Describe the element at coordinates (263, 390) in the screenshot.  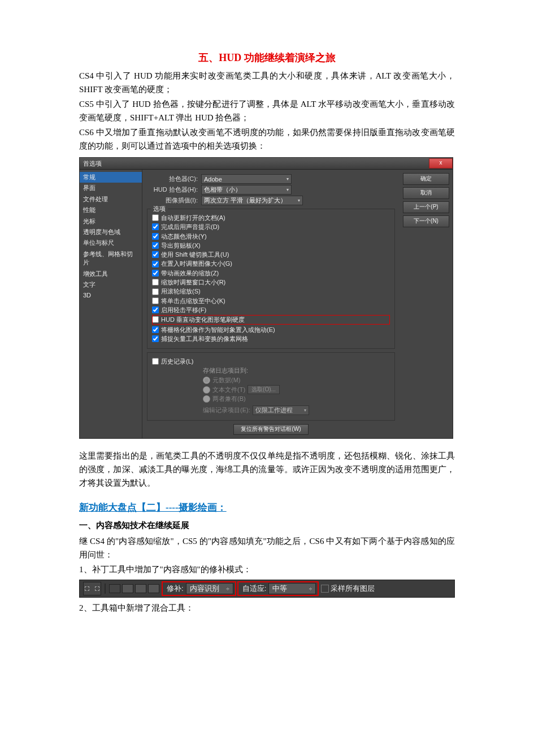
I see `choose-button: 选取(O)...` at that location.